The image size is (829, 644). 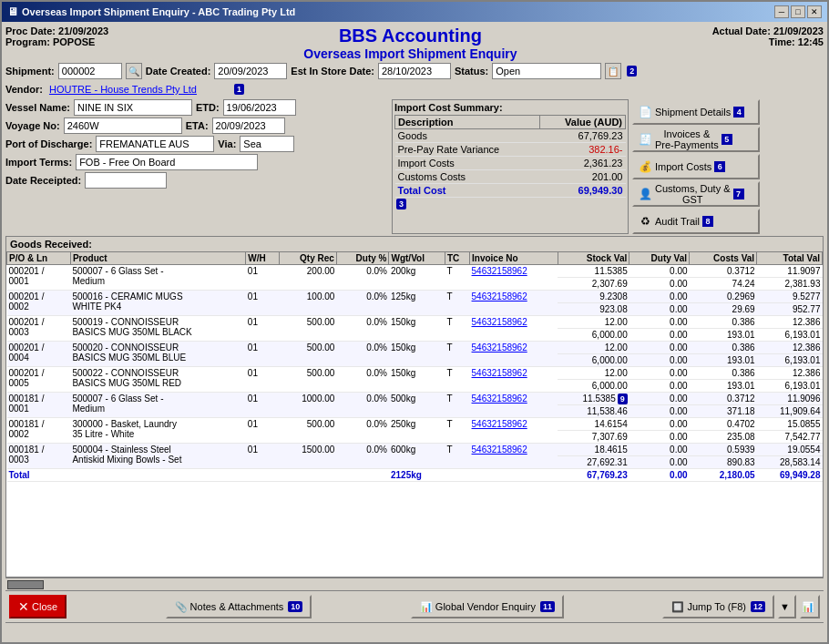 I want to click on col-po: P/O & Ln, so click(x=39, y=259).